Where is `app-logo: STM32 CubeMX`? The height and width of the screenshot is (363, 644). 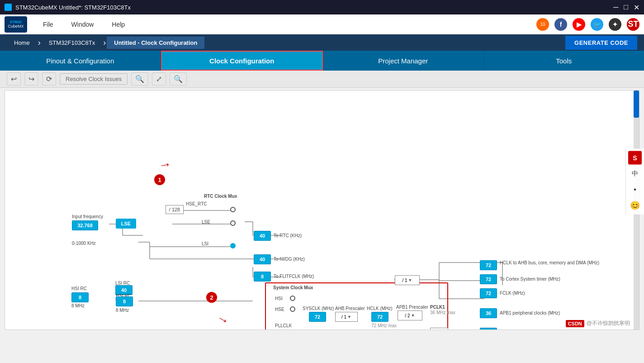 app-logo: STM32 CubeMX is located at coordinates (16, 24).